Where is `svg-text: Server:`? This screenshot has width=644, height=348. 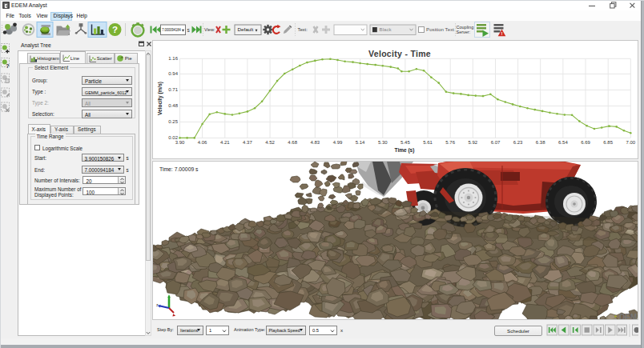 svg-text: Server: is located at coordinates (464, 32).